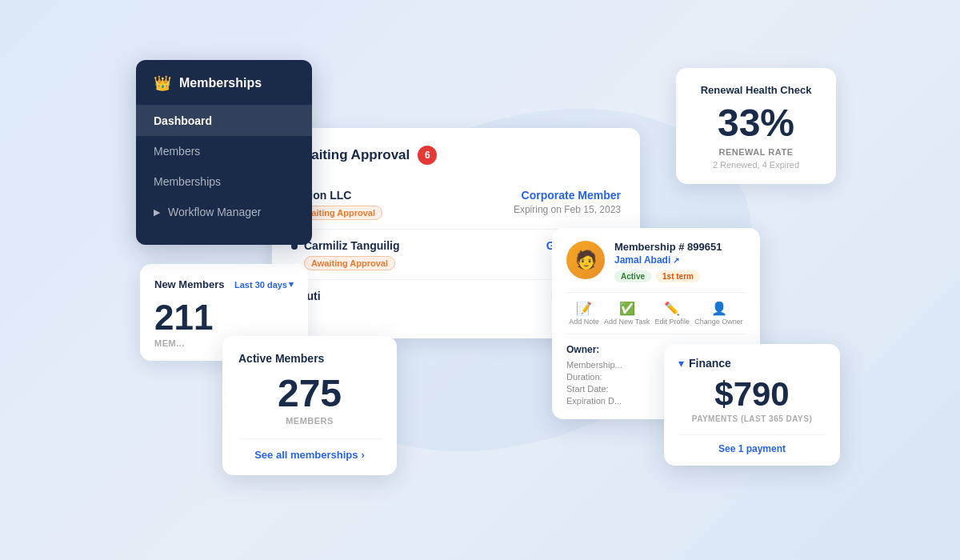 The height and width of the screenshot is (560, 960). I want to click on renewal-health-card: Renewal Health Check 33% RENEWAL RATE 2 …, so click(756, 126).